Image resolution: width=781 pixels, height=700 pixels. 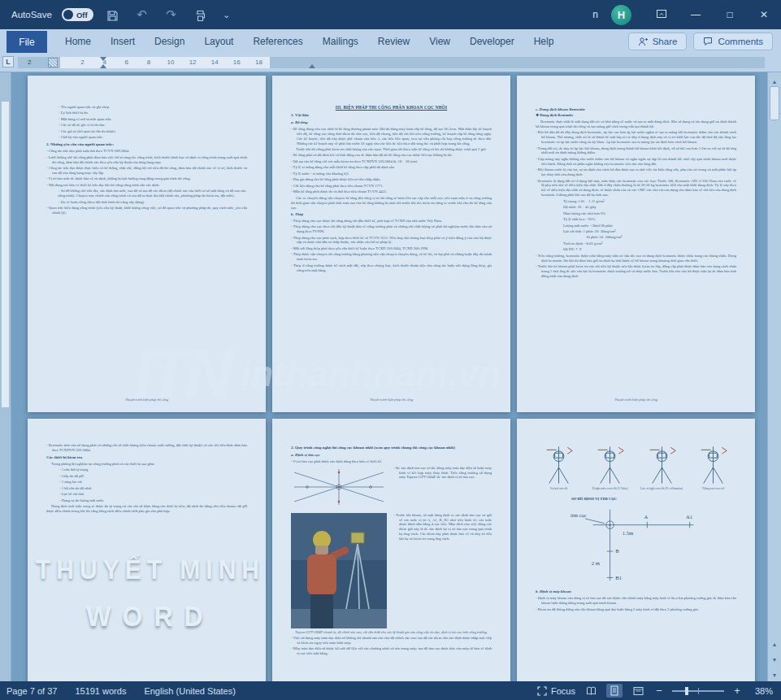 What do you see at coordinates (636, 115) in the screenshot?
I see `doc-line: ❖ Dung dịch Bentonite` at bounding box center [636, 115].